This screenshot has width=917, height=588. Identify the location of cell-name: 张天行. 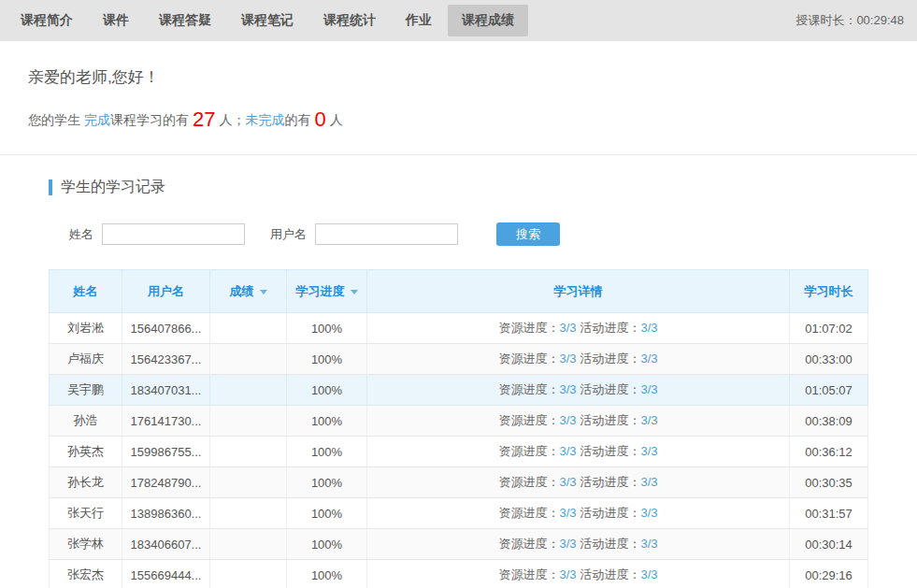
(86, 514).